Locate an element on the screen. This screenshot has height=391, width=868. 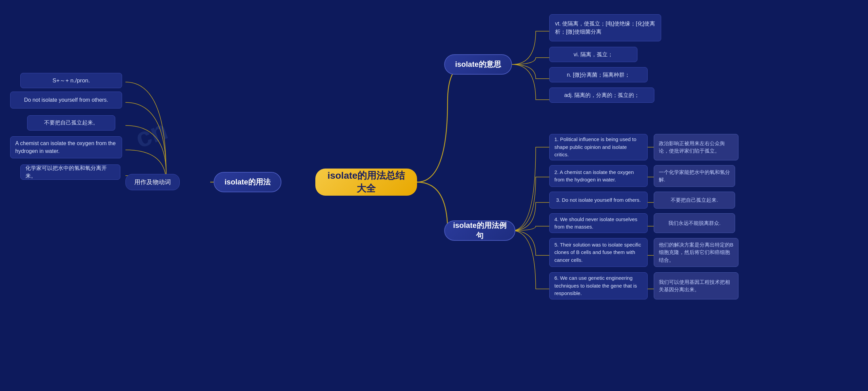
example6-zh: 我们可以使用基因工程技术把相关基因分离出来。 is located at coordinates (696, 286).